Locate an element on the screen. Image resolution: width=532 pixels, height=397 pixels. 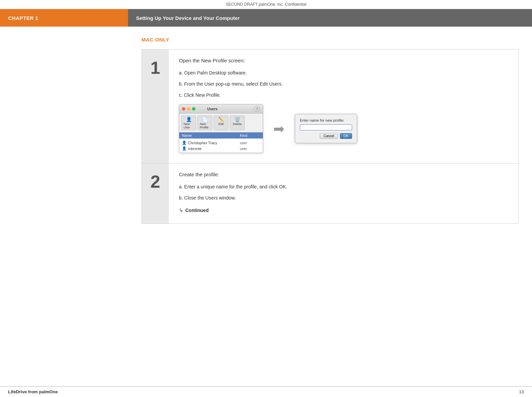
chapter-label-text: CHAPTER 1 is located at coordinates (23, 18).